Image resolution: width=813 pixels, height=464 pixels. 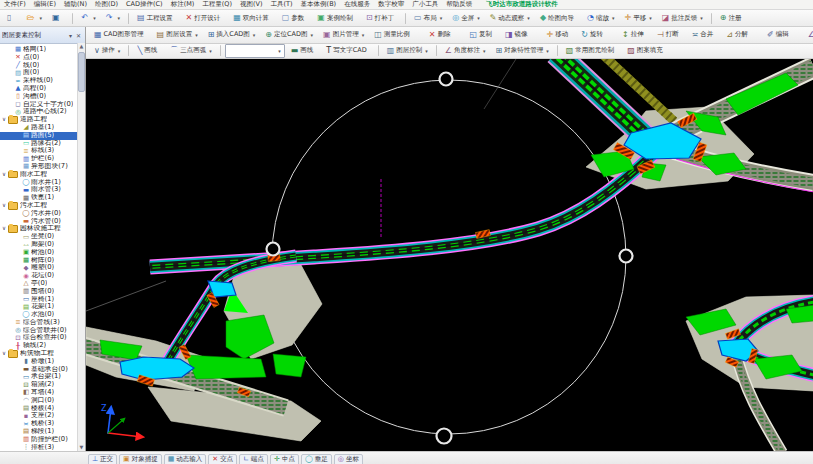 What do you see at coordinates (382, 18) in the screenshot?
I see `toolbar-button: ⊡ 打补丁` at bounding box center [382, 18].